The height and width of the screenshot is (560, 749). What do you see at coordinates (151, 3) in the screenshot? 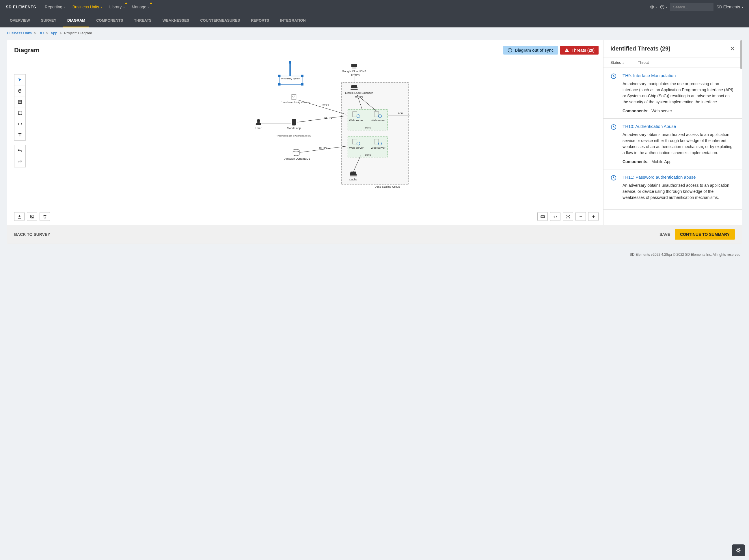
I see `notification-dot` at bounding box center [151, 3].